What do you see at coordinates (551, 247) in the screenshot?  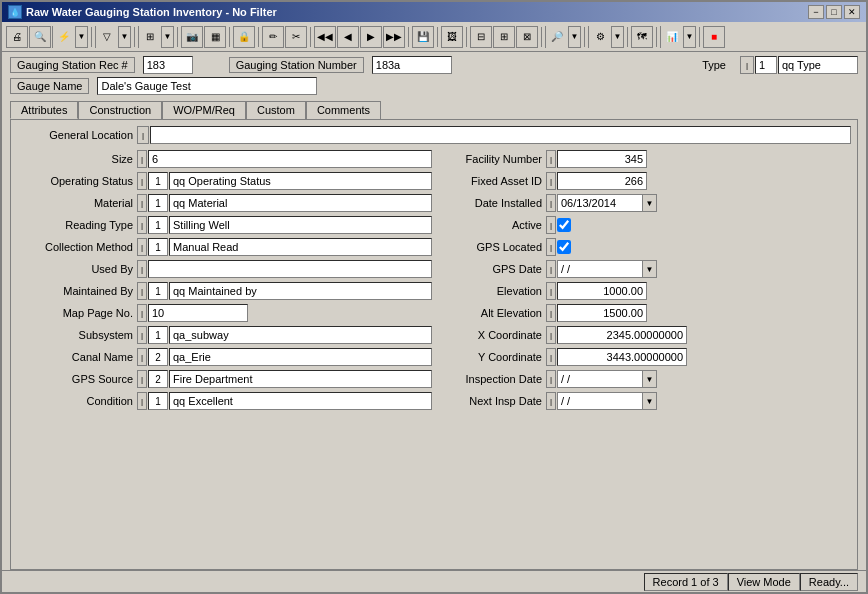 I see `gps-located-pipe-btn: |` at bounding box center [551, 247].